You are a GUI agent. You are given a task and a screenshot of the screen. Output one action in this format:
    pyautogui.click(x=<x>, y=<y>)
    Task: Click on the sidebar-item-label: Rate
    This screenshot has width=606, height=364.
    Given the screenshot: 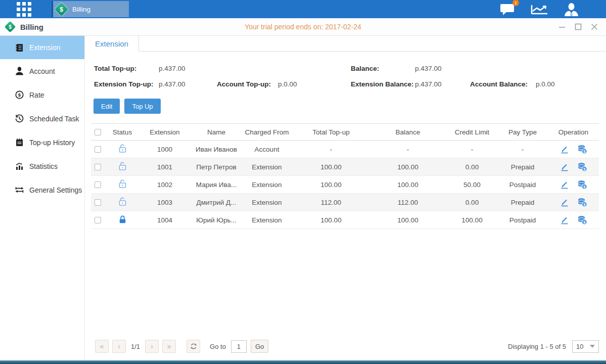 What is the action you would take?
    pyautogui.click(x=37, y=95)
    